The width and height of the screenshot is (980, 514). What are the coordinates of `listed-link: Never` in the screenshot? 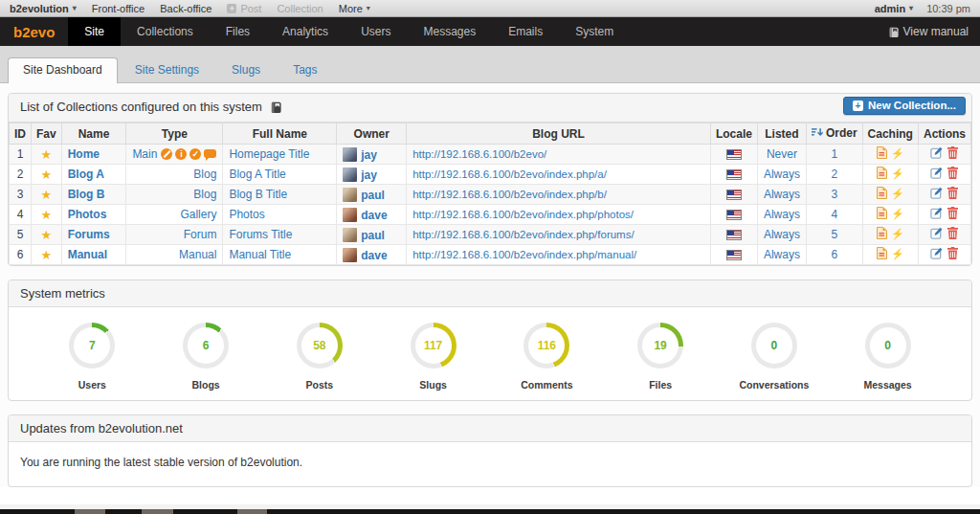 It's located at (782, 154).